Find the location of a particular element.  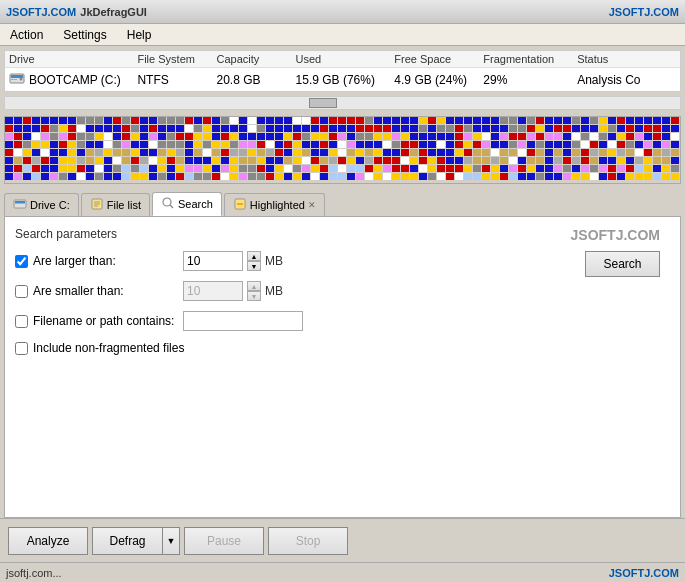

title-bar-left: JSOFTJ.COM JkDefragGUI is located at coordinates (76, 12).